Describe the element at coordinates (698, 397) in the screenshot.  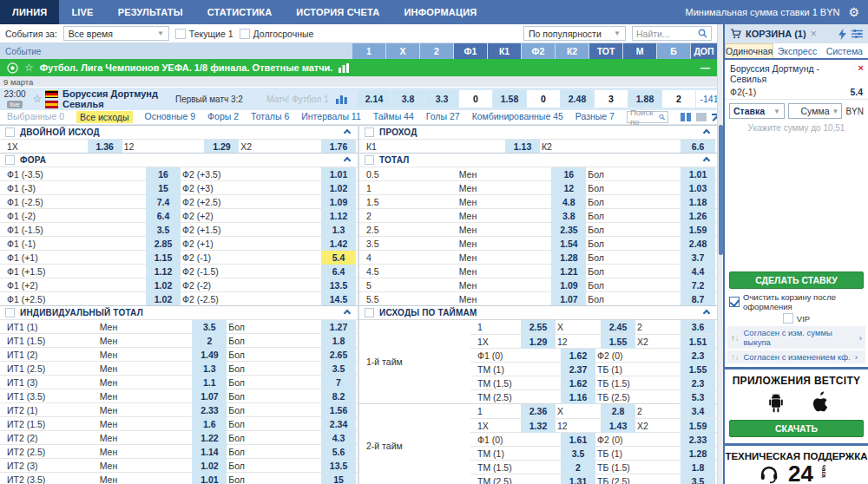
I see `odds-cell: 5.3` at that location.